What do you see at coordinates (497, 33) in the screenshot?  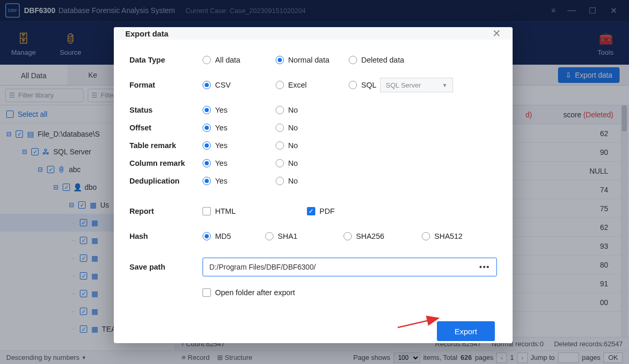 I see `modal-close-button: ✕` at bounding box center [497, 33].